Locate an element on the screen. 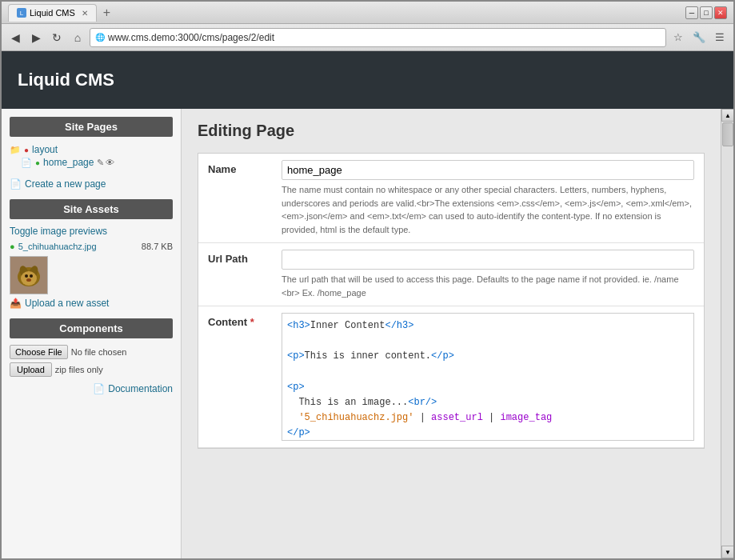  no-file-label: No file chosen is located at coordinates (99, 352).